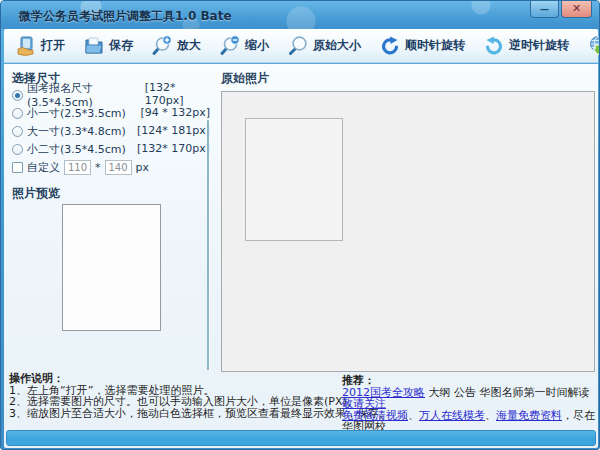 This screenshot has height=450, width=600. What do you see at coordinates (245, 78) in the screenshot?
I see `original-panel-title: 原始照片` at bounding box center [245, 78].